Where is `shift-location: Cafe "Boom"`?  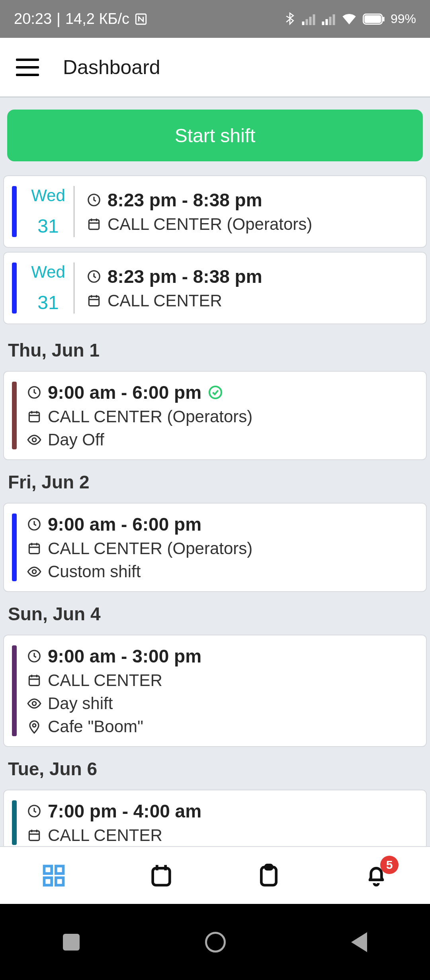 shift-location: Cafe "Boom" is located at coordinates (96, 727).